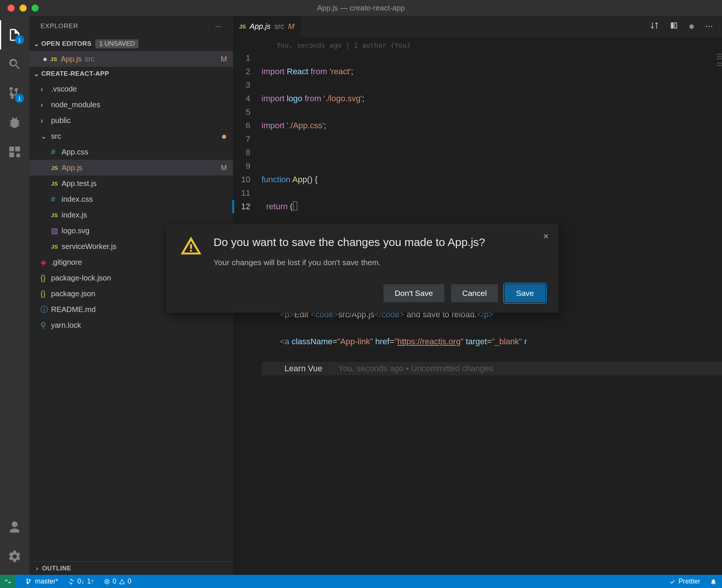  Describe the element at coordinates (279, 26) in the screenshot. I see `tab-path: src` at that location.